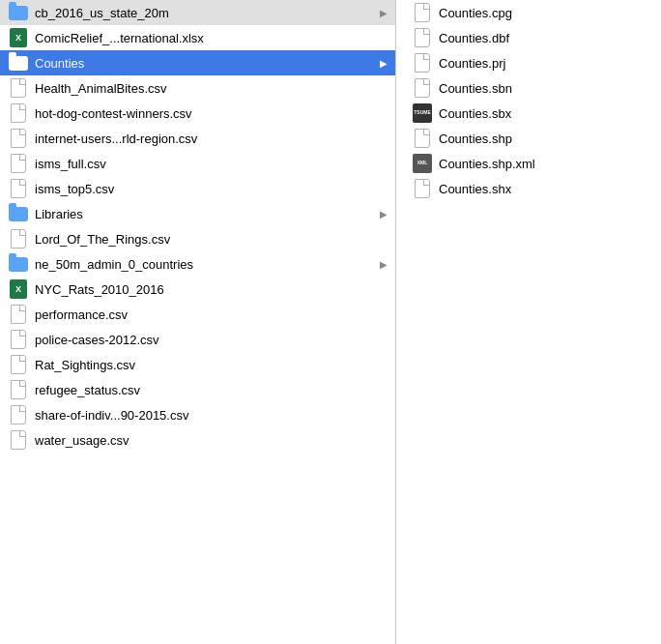  Describe the element at coordinates (211, 366) in the screenshot. I see `file-label: Rat_Sightings.csv` at that location.